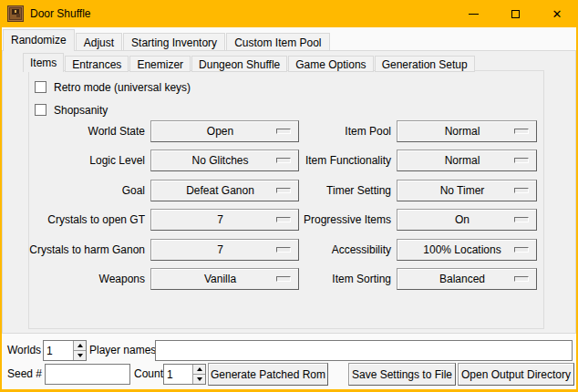 The image size is (578, 392). What do you see at coordinates (456, 250) in the screenshot?
I see `accessibility-value: 100% Locations` at bounding box center [456, 250].